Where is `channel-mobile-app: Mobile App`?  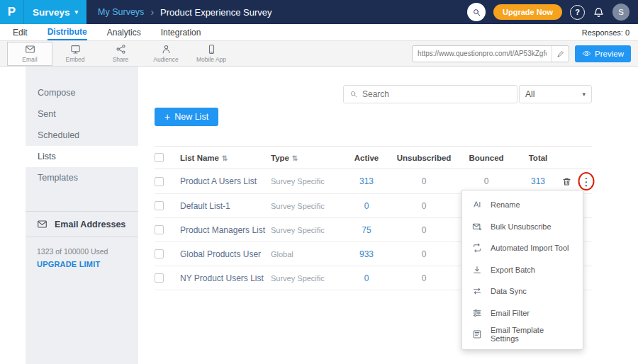
channel-mobile-app: Mobile App is located at coordinates (211, 54).